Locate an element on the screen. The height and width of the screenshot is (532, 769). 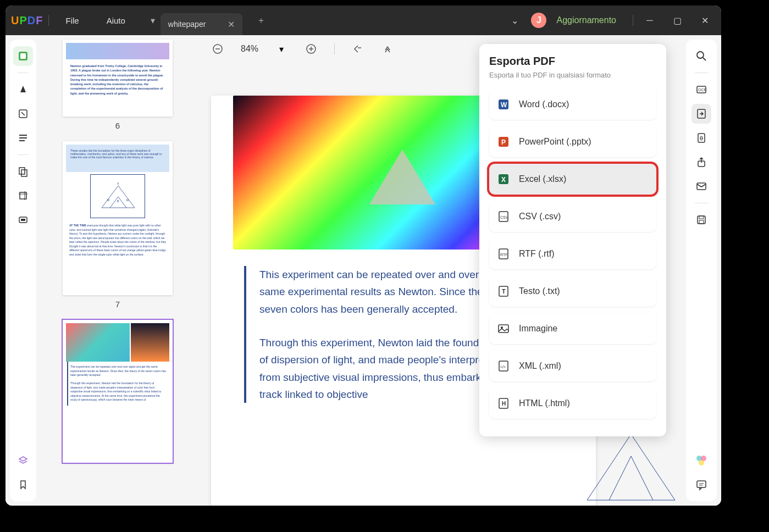
close-window-icon: ✕ is located at coordinates (705, 20).